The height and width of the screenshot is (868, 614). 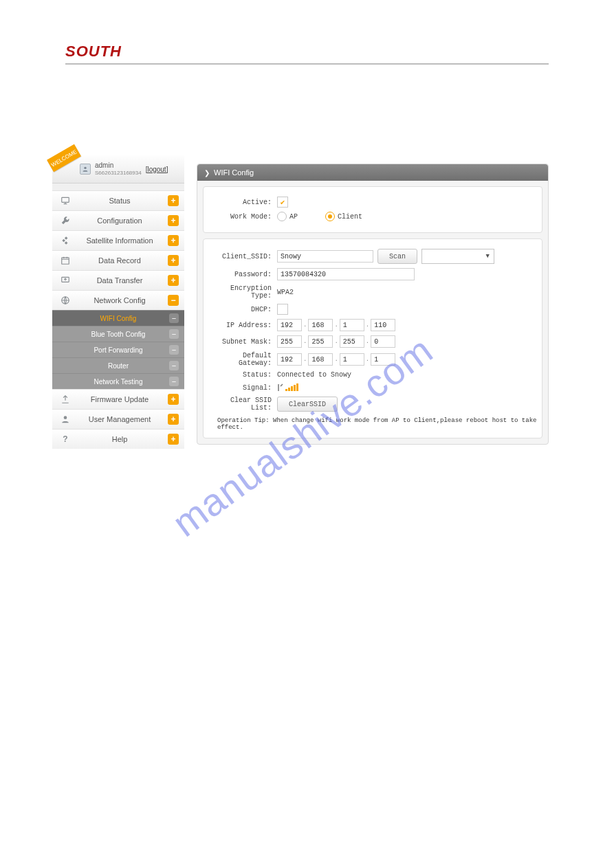 What do you see at coordinates (242, 359) in the screenshot?
I see `label-default-gateway: Default Gateway:` at bounding box center [242, 359].